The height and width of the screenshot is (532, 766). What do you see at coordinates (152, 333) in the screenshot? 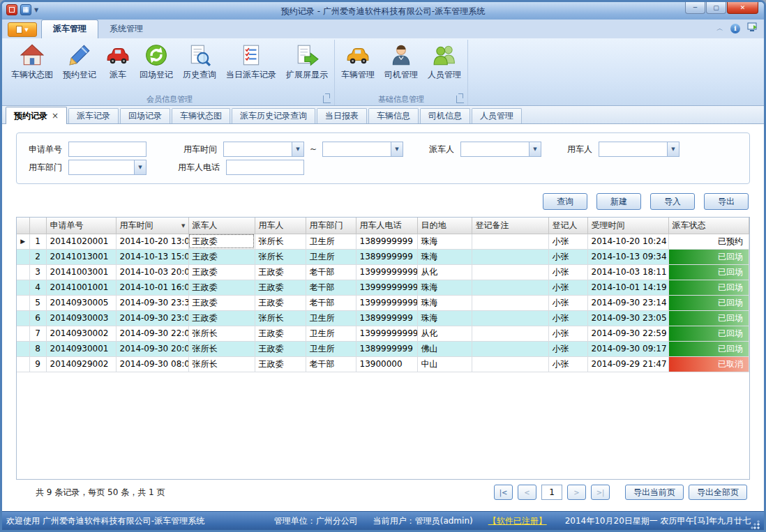
I see `cell-use-time: 2014-09-30 22:00` at bounding box center [152, 333].